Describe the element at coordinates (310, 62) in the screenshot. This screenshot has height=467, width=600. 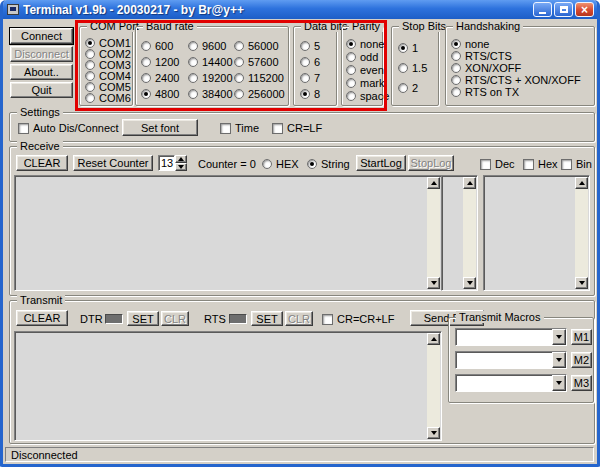
I see `databits-6-radio: 6` at that location.